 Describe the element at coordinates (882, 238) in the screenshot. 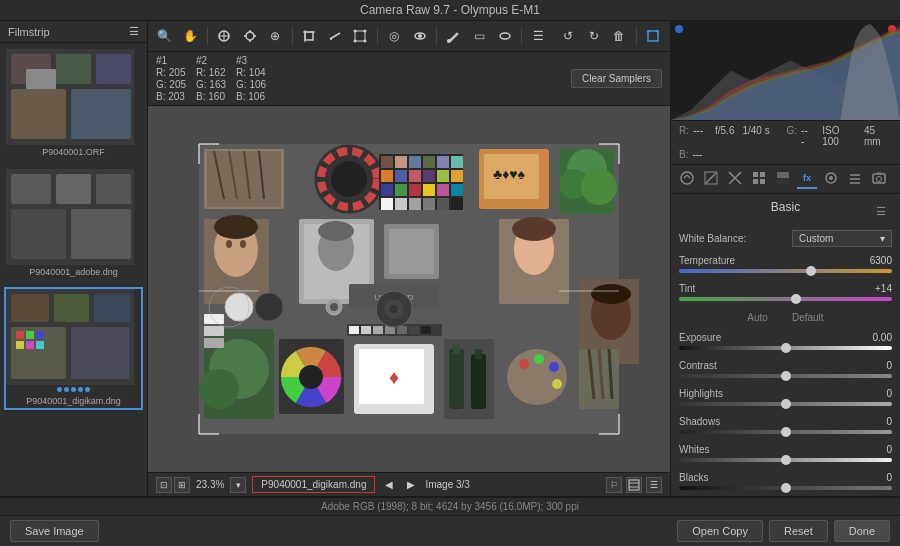

I see `wb-dropdown-arrow: ▾` at that location.